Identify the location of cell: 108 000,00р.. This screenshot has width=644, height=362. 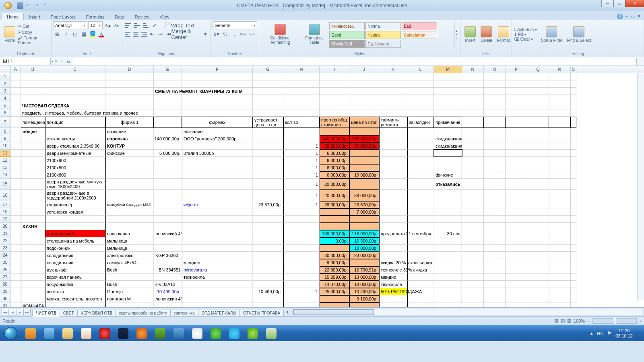
(364, 139).